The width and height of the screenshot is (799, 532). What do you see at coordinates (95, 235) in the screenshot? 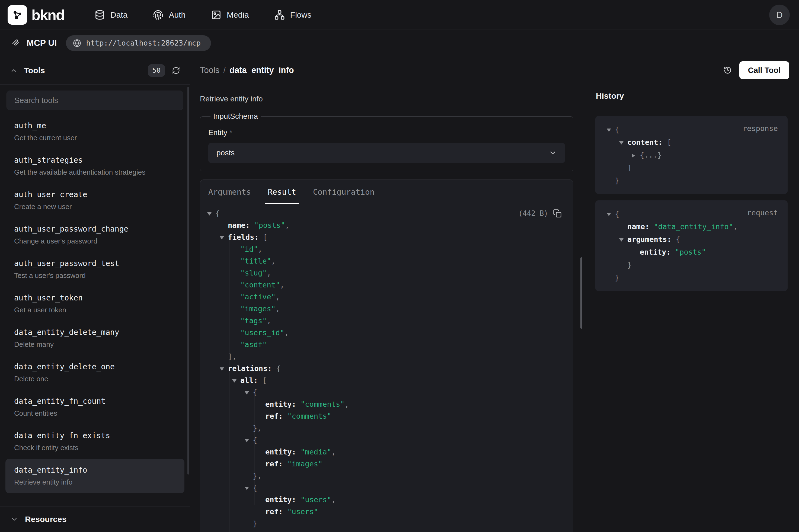
I see `tool-list-item: auth_user_password_change Change a user'…` at bounding box center [95, 235].